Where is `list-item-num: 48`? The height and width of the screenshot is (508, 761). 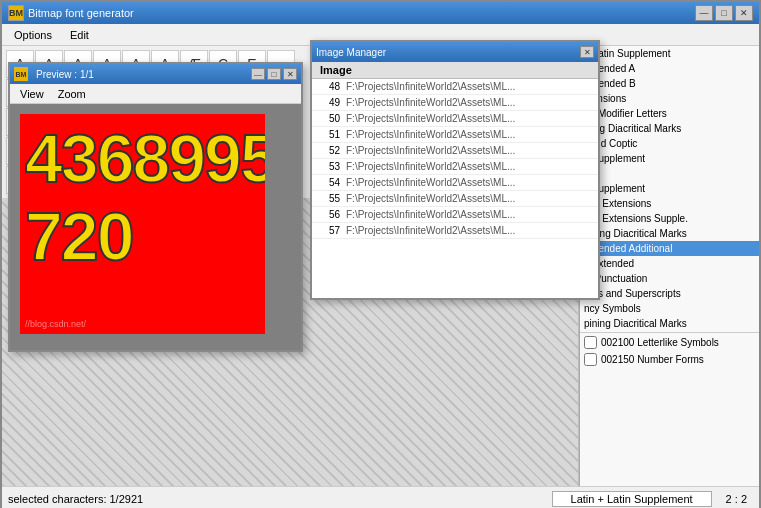 list-item-num: 48 is located at coordinates (328, 86).